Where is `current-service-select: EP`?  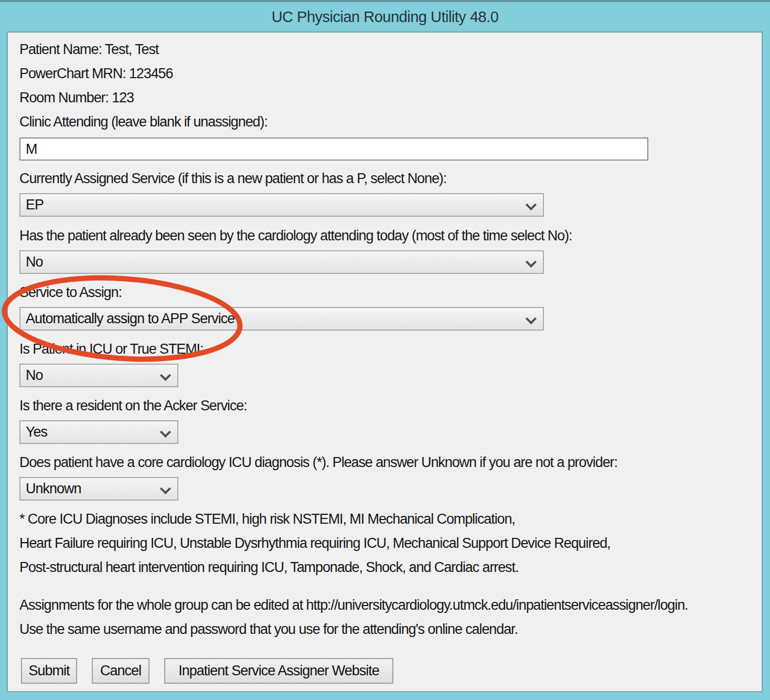 current-service-select: EP is located at coordinates (282, 205).